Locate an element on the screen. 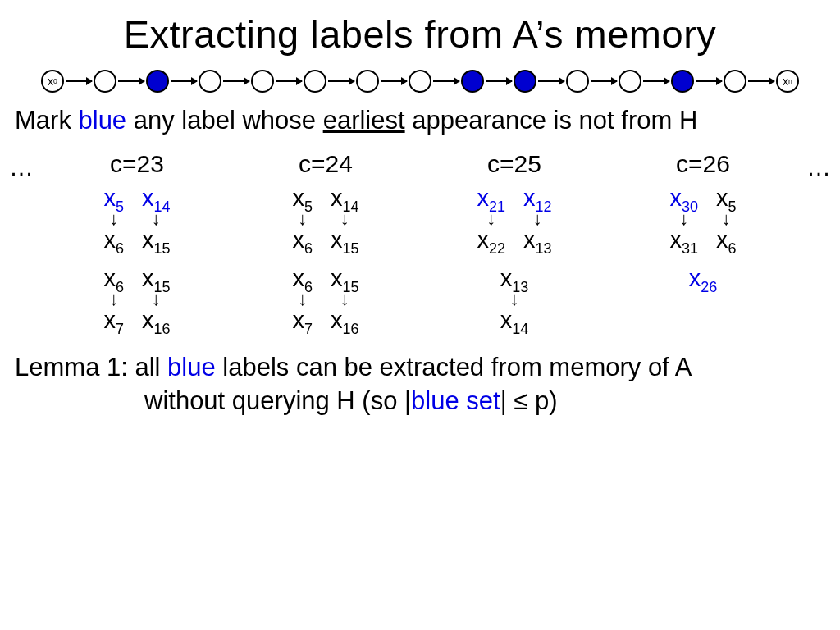  text: Lemma 1: all is located at coordinates (91, 368).